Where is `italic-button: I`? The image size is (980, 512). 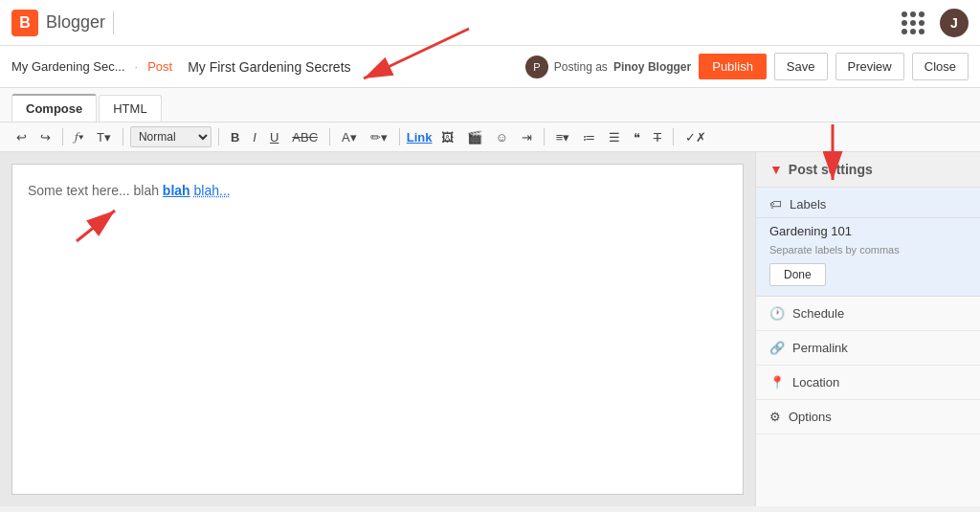
italic-button: I is located at coordinates (255, 138).